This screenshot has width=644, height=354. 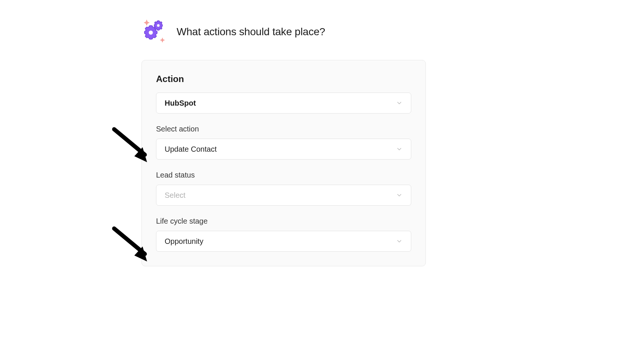 What do you see at coordinates (180, 103) in the screenshot?
I see `integration-select-value: HubSpot` at bounding box center [180, 103].